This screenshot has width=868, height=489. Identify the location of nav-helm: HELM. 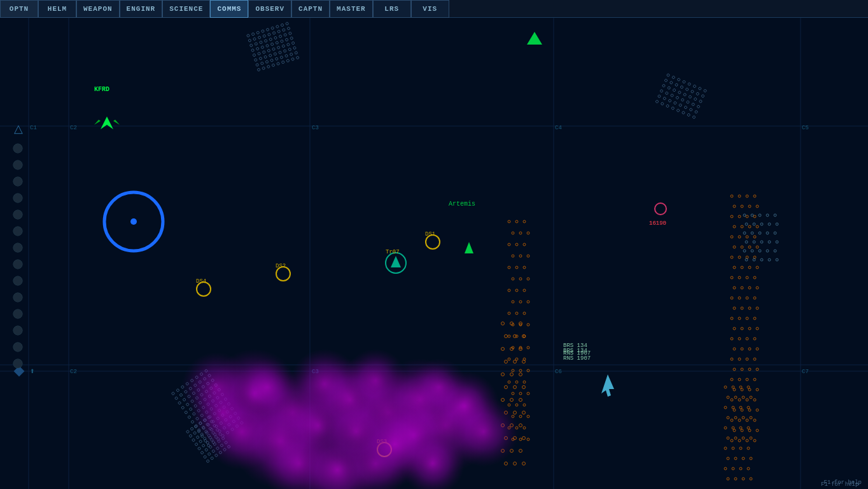
(57, 9).